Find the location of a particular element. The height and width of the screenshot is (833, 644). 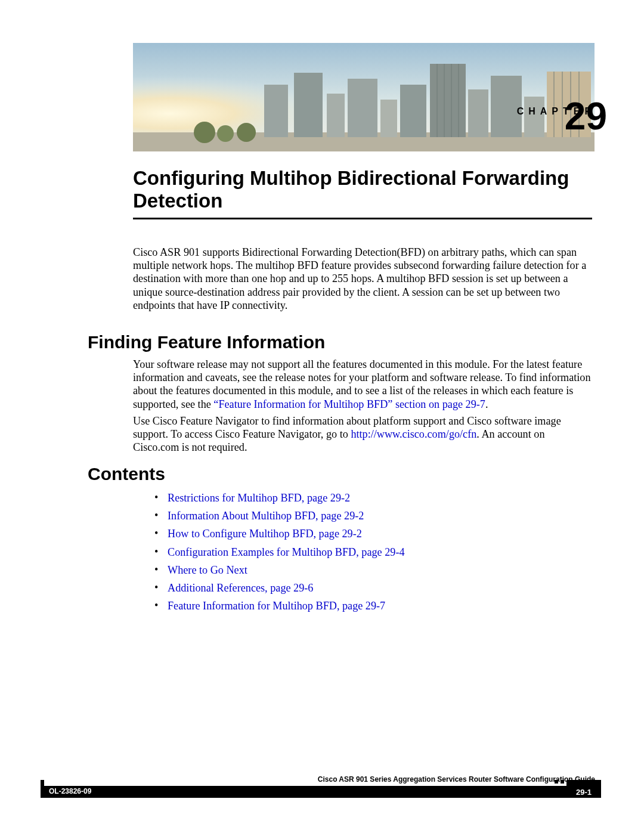

contents-list: Restrictions for Multihop BFD, page 29-2… is located at coordinates (373, 555).